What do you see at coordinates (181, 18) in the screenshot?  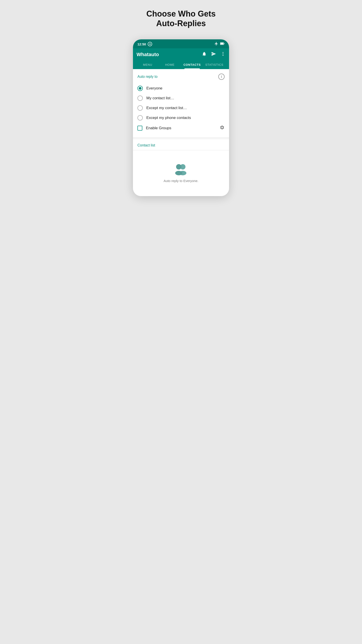 I see `page-headline: Choose Who Gets Auto-Replies` at bounding box center [181, 18].